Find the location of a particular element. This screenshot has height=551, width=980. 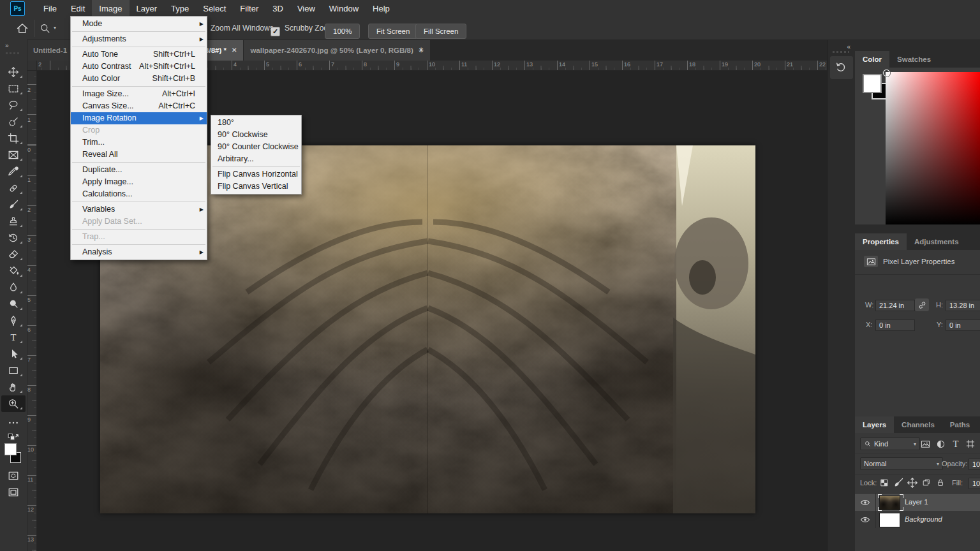

paint-bucket-tool is located at coordinates (13, 271).